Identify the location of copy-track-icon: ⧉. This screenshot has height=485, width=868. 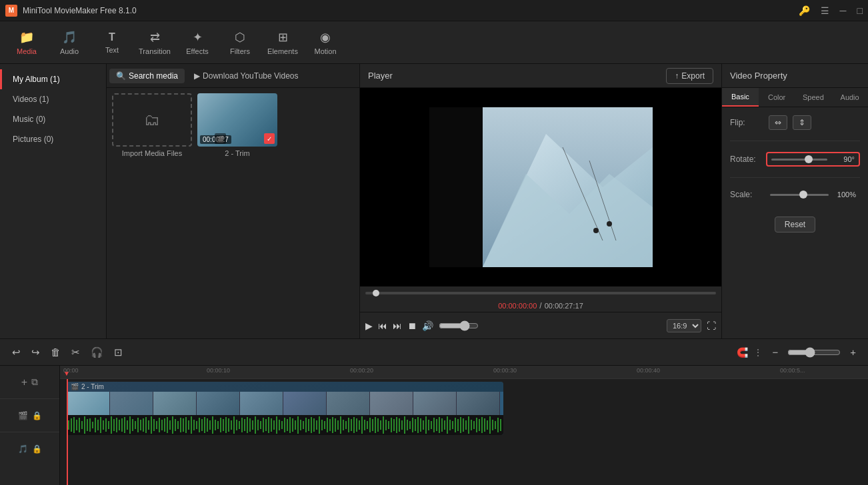
(35, 382).